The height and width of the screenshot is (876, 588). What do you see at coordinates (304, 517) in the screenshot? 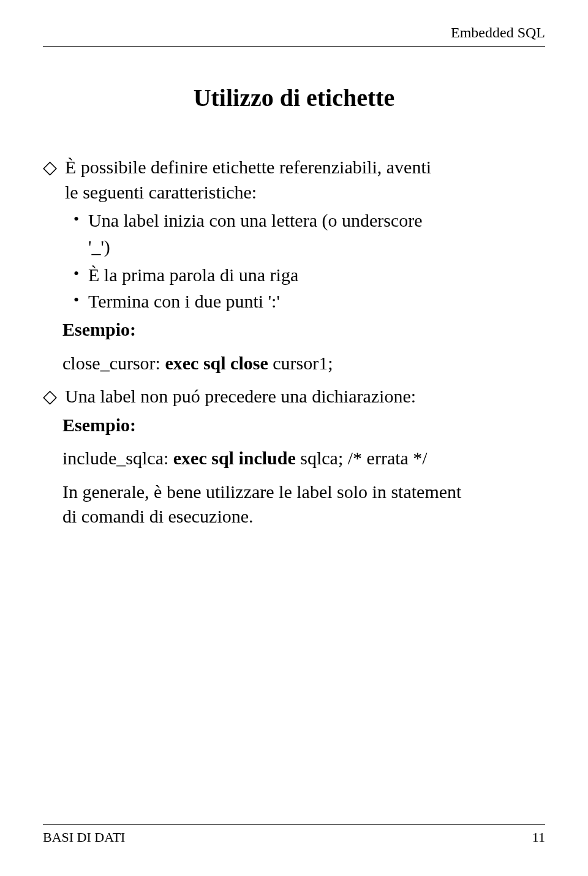
I see `closing-text-b: di comandi di esecuzione.` at bounding box center [304, 517].